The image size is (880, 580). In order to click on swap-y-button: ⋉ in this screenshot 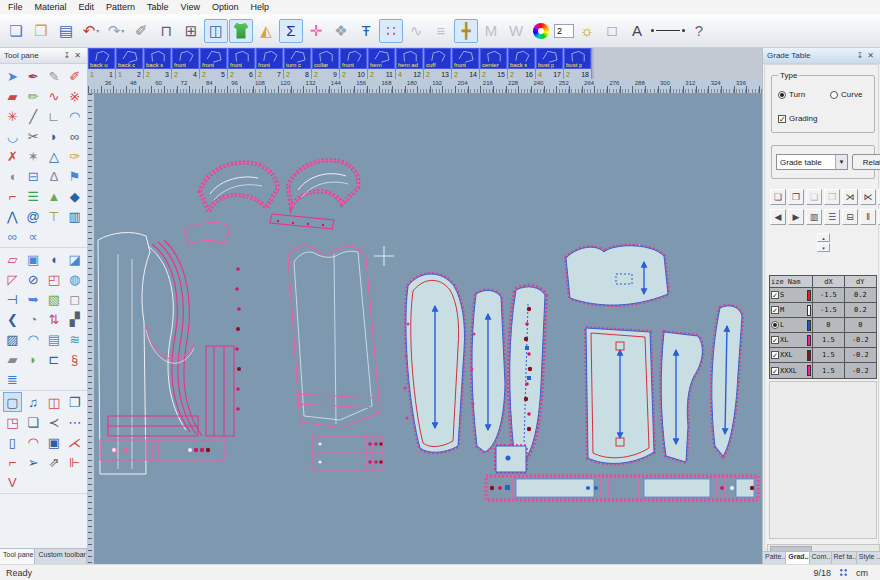, I will do `click(868, 197)`.